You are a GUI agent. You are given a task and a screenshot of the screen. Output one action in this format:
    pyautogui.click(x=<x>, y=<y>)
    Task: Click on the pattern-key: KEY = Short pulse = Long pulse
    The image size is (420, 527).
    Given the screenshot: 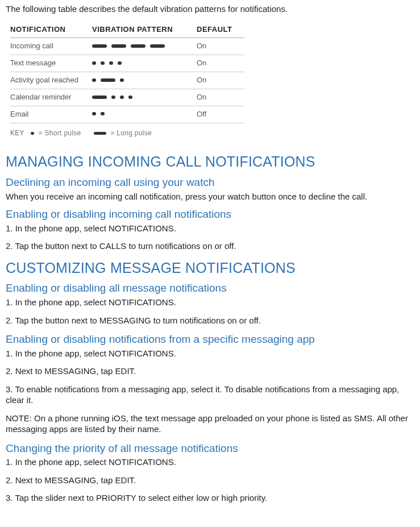 What is the action you would take?
    pyautogui.click(x=210, y=134)
    